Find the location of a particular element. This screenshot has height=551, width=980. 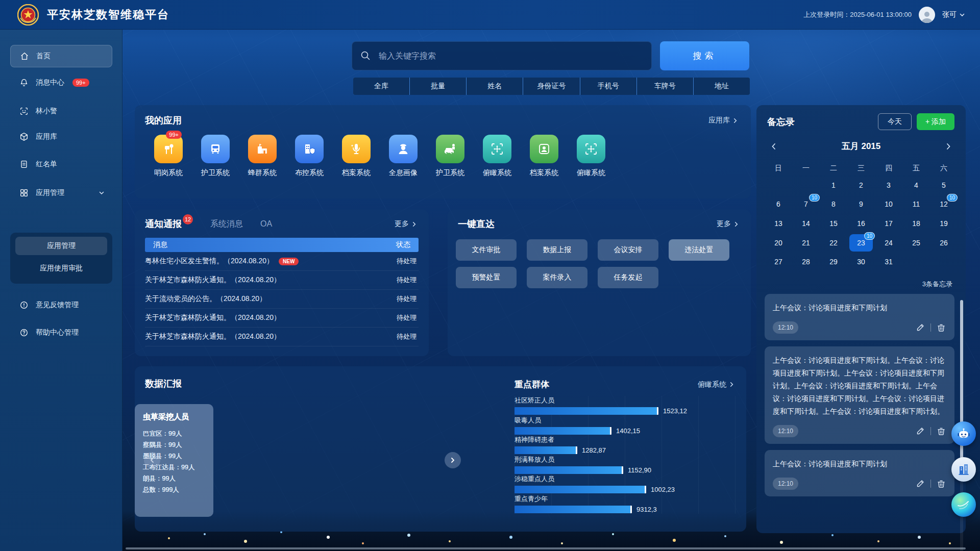

quick-actions-more-link: 更多 is located at coordinates (728, 224).